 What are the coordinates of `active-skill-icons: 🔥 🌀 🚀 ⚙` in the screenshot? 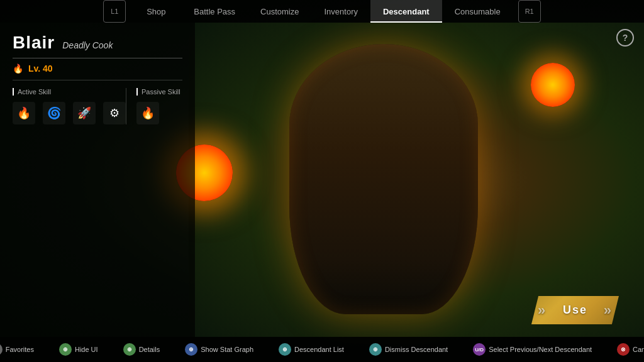 It's located at (69, 113).